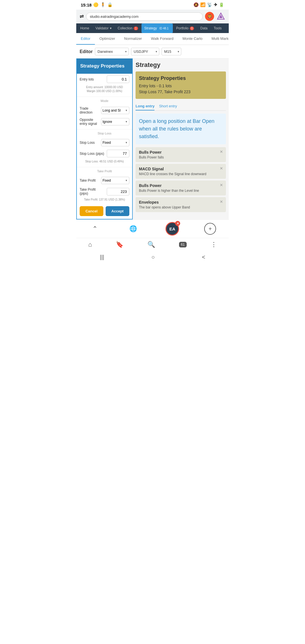 The image size is (305, 644). What do you see at coordinates (218, 28) in the screenshot?
I see `nav-tools: Tools` at bounding box center [218, 28].